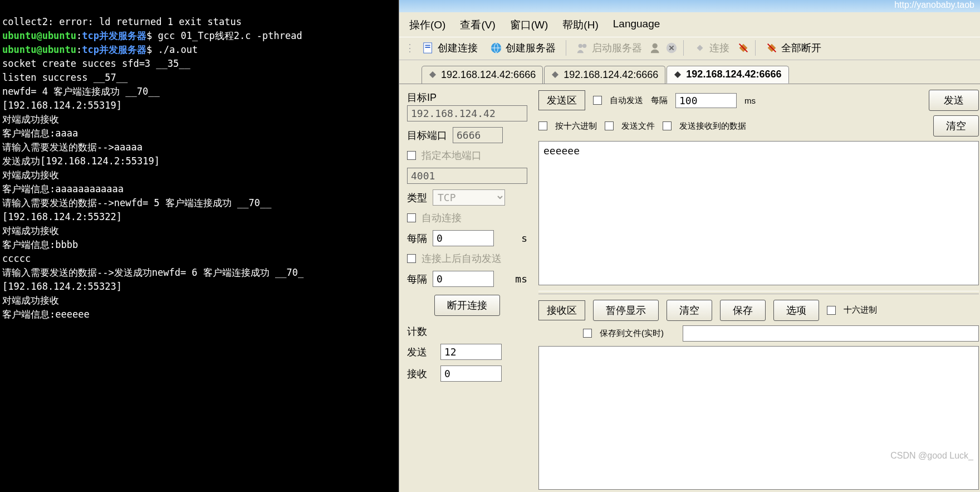  I want to click on term-line: collect2: error: ld returned 1 exit stat…, so click(122, 22).